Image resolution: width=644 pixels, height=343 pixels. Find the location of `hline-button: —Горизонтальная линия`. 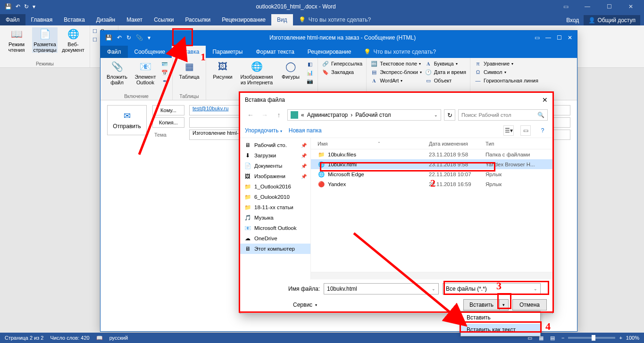

hline-button: —Горизонтальная линия is located at coordinates (506, 81).